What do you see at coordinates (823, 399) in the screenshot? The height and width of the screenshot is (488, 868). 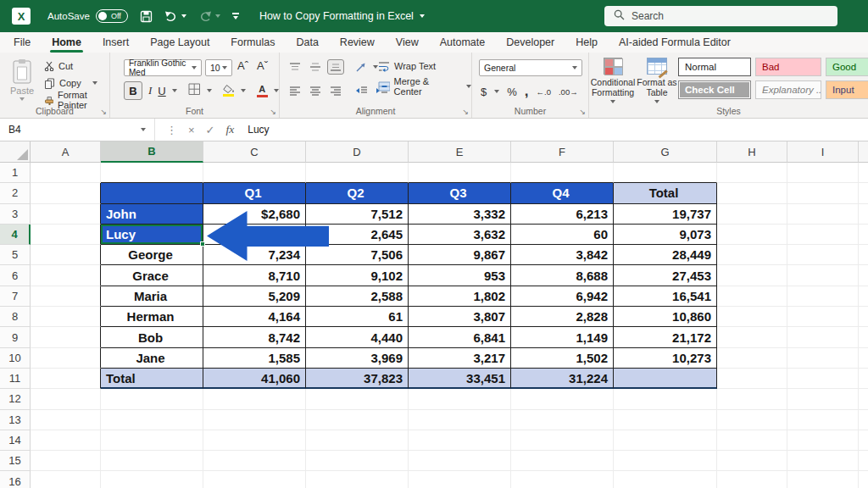 I see `cell-I12` at bounding box center [823, 399].